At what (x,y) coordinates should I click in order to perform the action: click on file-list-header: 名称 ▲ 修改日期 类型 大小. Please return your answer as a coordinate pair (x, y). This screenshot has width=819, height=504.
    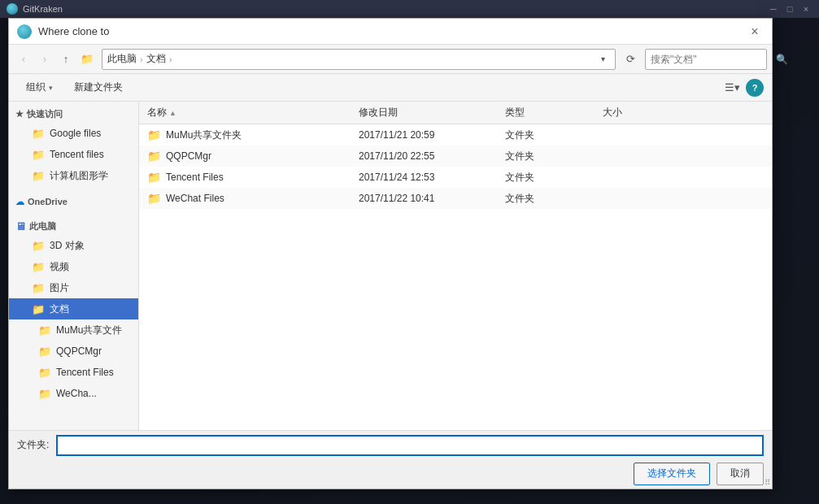
    Looking at the image, I should click on (455, 113).